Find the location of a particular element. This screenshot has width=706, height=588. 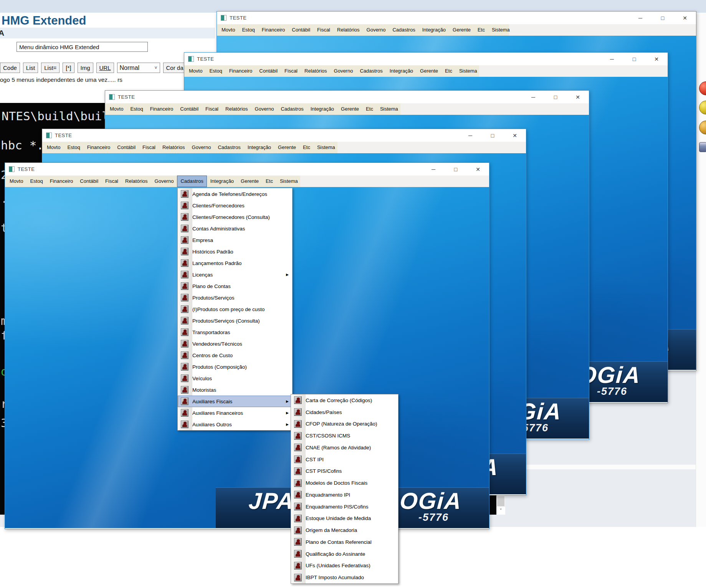

menu-option: Históricos Padrão is located at coordinates (235, 252).